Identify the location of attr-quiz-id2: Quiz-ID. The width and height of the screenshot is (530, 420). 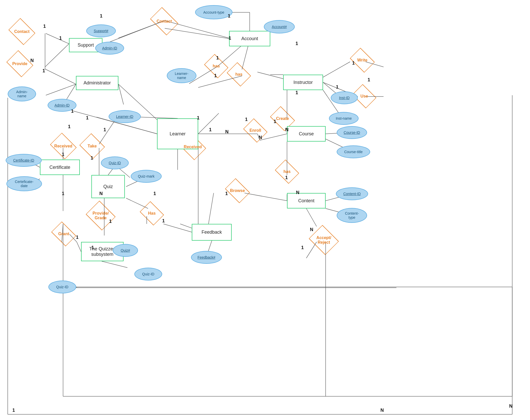
(148, 274).